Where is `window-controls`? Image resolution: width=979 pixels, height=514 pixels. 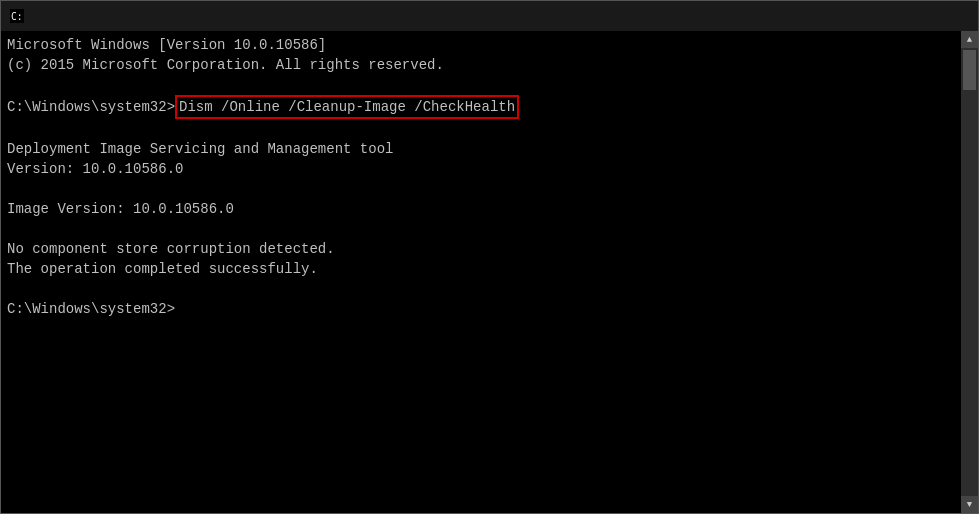
window-controls is located at coordinates (901, 16).